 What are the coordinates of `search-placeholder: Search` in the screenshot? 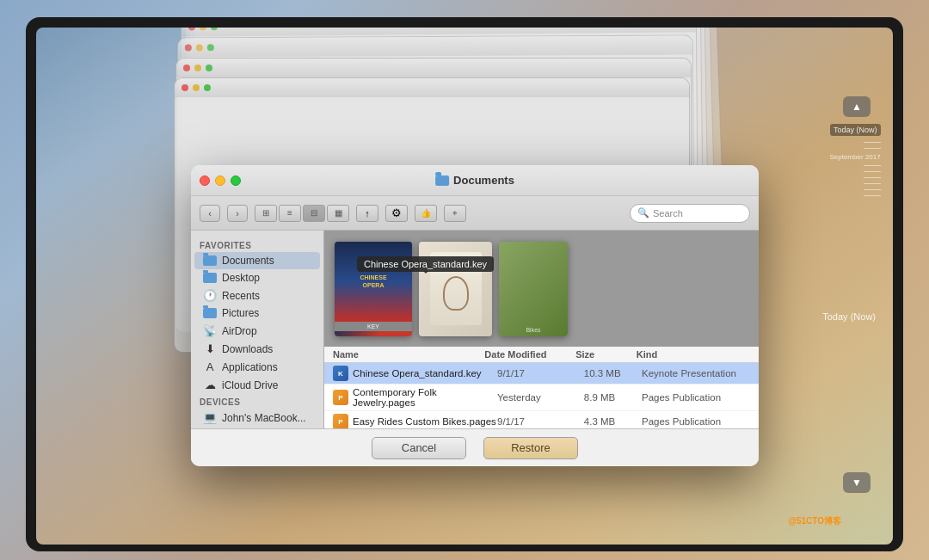 It's located at (668, 213).